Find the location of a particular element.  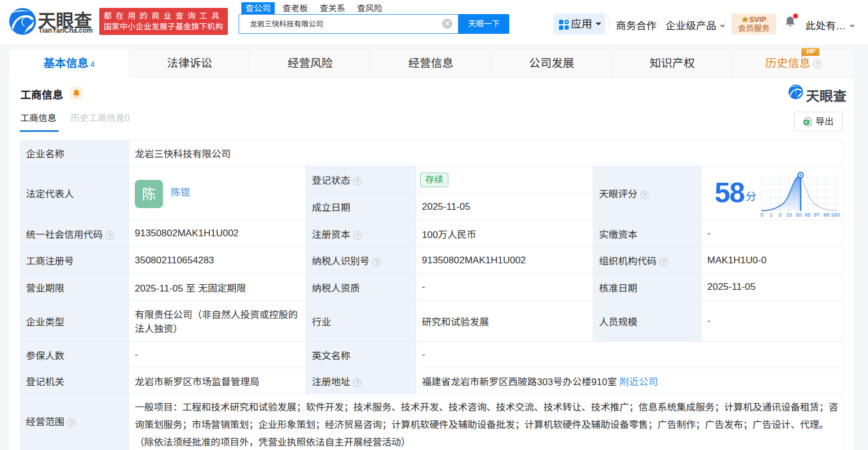

svg-text: 15 is located at coordinates (790, 214).